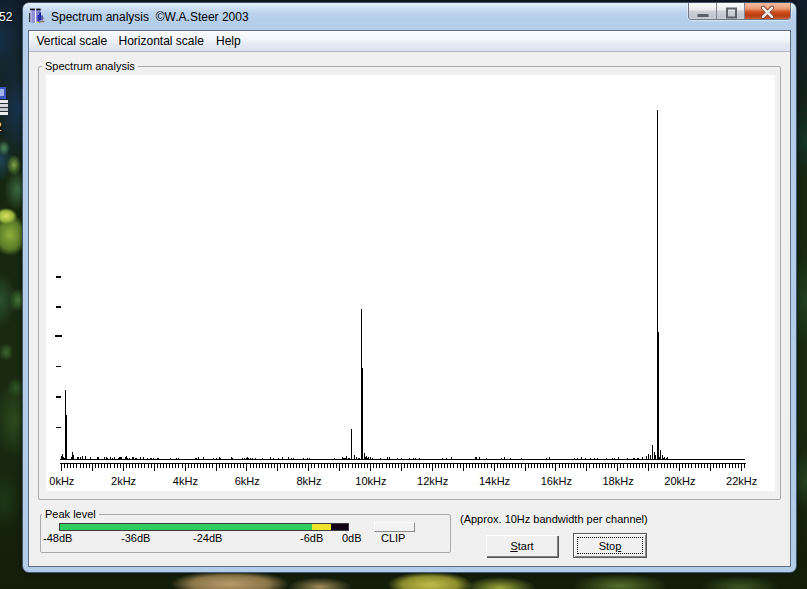 The height and width of the screenshot is (589, 807). What do you see at coordinates (62, 481) in the screenshot?
I see `svg-text: 0kHz` at bounding box center [62, 481].